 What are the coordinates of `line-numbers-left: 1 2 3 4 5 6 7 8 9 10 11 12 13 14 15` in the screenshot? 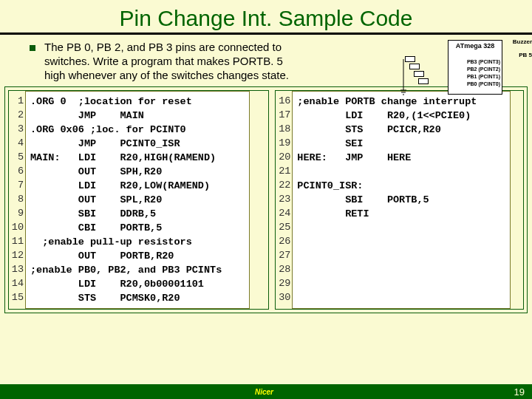 It's located at (17, 200).